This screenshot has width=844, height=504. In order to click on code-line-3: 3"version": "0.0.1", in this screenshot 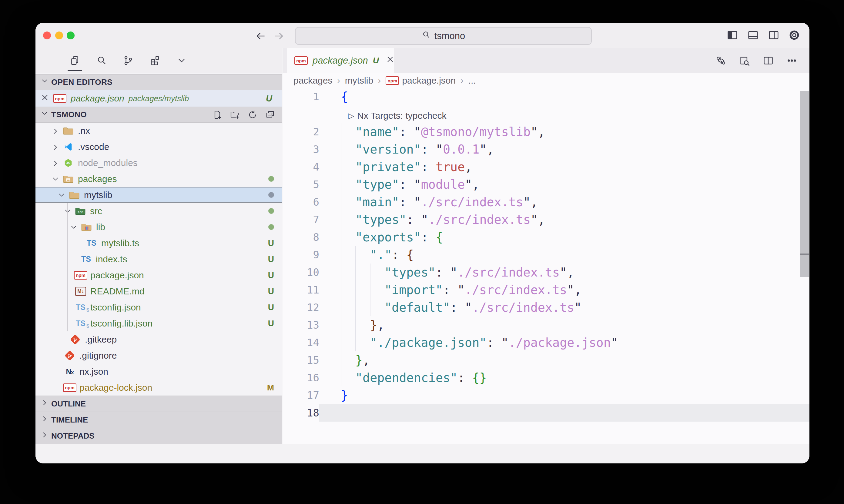, I will do `click(546, 149)`.